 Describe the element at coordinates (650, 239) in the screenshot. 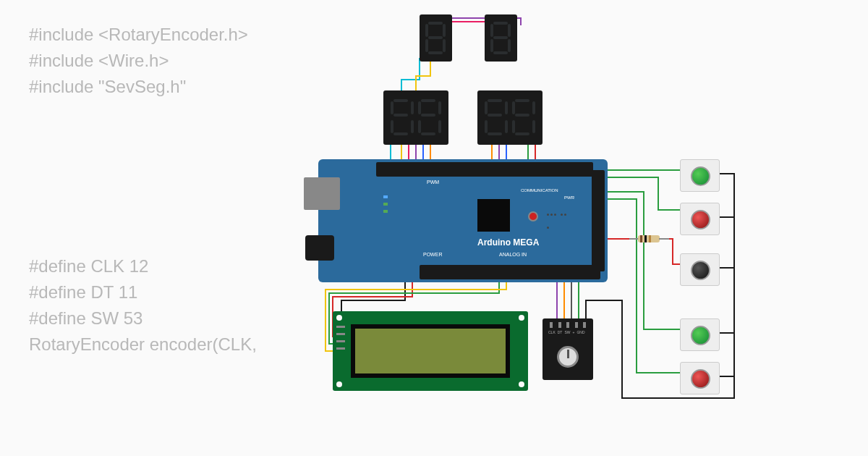

I see `resistor` at that location.